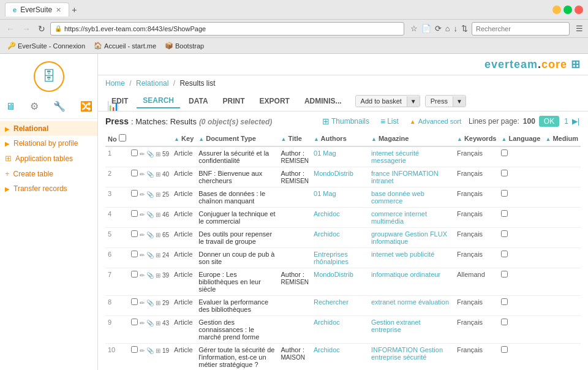 The image size is (588, 370). Describe the element at coordinates (426, 28) in the screenshot. I see `reader-icon: 📄` at that location.